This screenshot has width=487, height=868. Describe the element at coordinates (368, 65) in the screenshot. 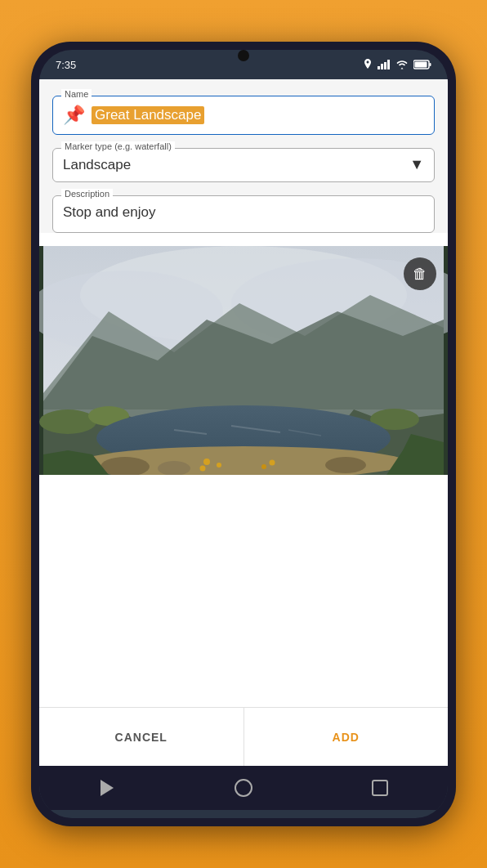

I see `location-icon` at that location.